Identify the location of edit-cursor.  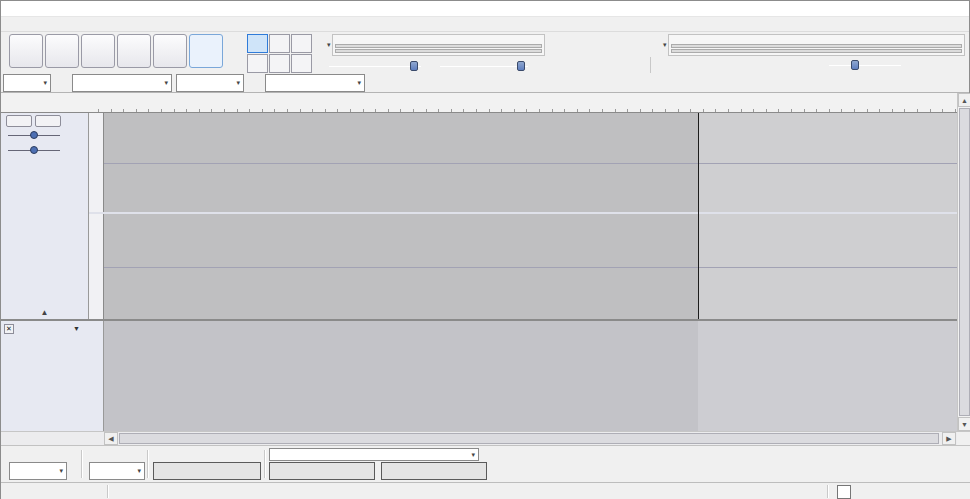
(698, 216).